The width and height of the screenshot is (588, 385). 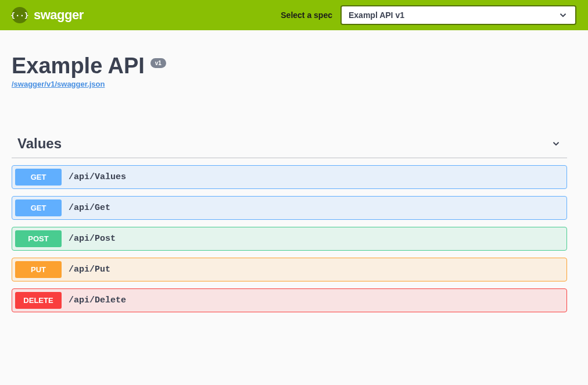 What do you see at coordinates (289, 208) in the screenshot?
I see `opblock-get: GET/api/Get` at bounding box center [289, 208].